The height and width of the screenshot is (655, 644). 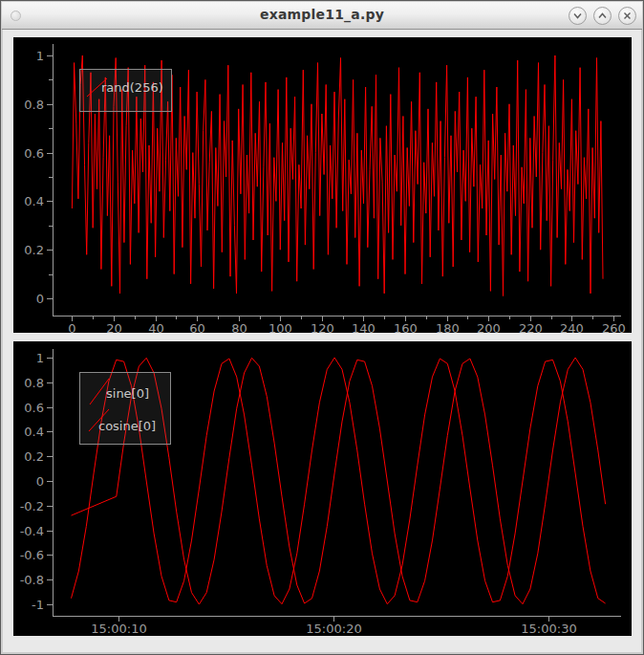 What do you see at coordinates (489, 327) in the screenshot?
I see `x-tick-label: 200` at bounding box center [489, 327].